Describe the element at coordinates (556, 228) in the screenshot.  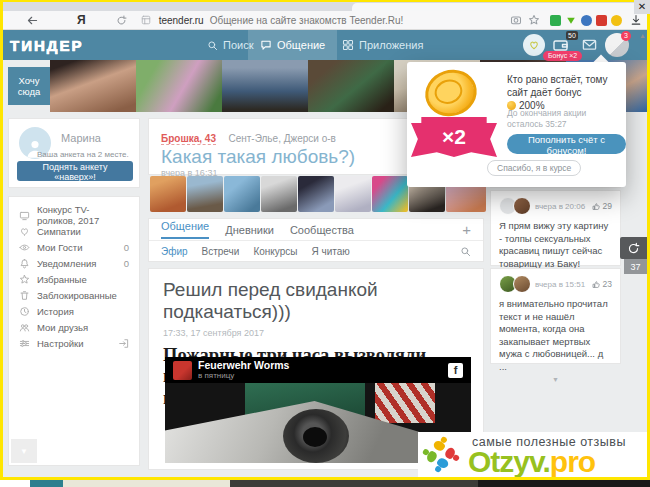
I see `comment-card: вчера в 20:06 29 Я прям вижу эту картину…` at that location.